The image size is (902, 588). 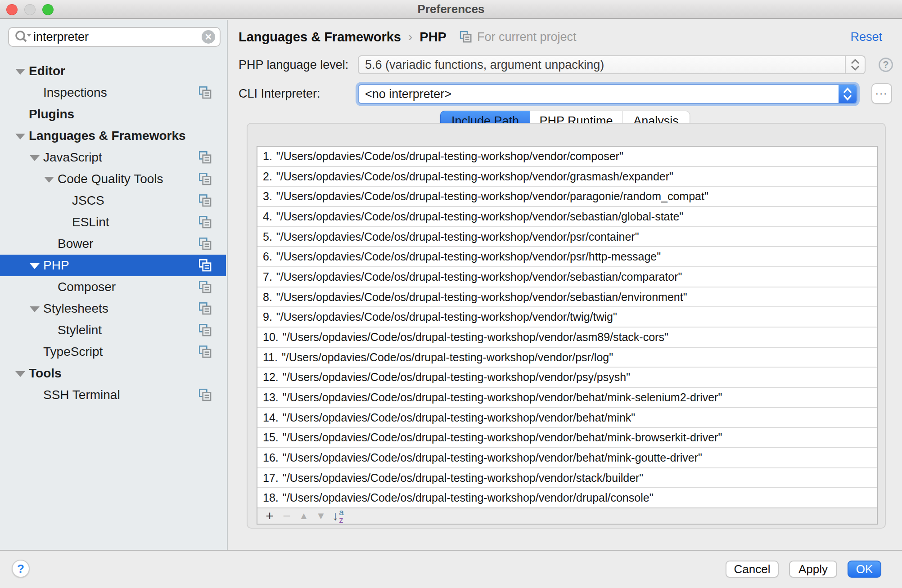 I want to click on sidebar-item-eslint: ESLint, so click(x=113, y=222).